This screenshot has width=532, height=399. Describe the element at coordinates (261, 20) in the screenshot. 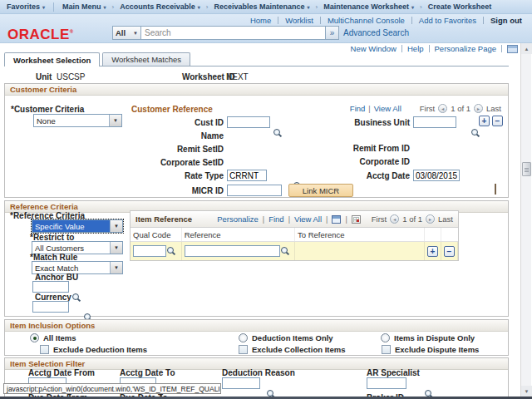

I see `home-link: Home` at that location.